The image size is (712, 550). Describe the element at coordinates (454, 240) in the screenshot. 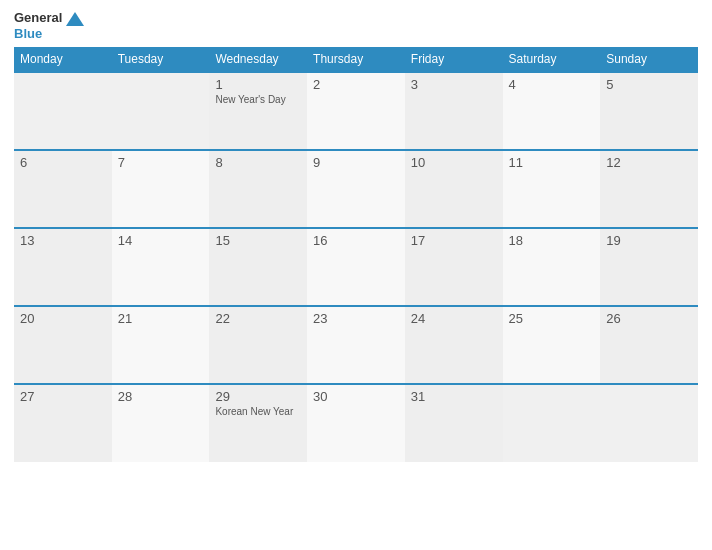

I see `day-number: 17` at that location.